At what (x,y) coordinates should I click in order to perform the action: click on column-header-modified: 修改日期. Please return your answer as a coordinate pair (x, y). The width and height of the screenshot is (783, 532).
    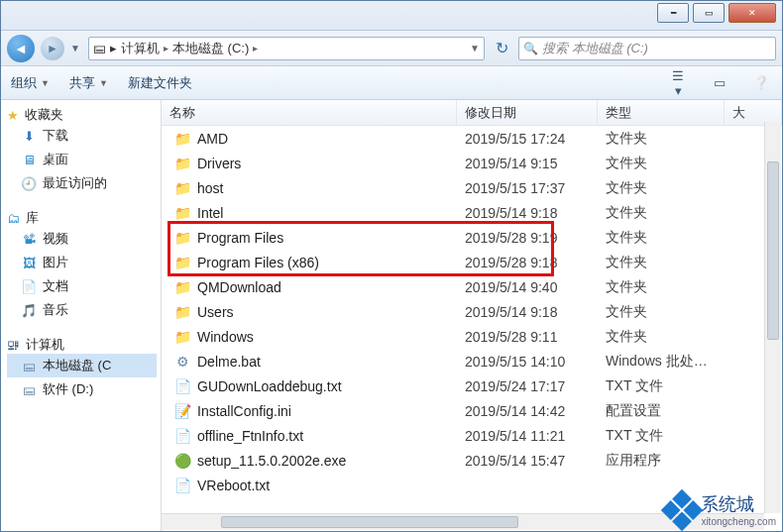
    Looking at the image, I should click on (527, 113).